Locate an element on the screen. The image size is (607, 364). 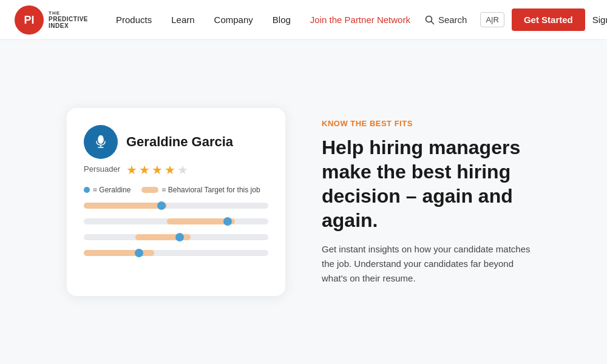
nav-products: Products is located at coordinates (134, 19).